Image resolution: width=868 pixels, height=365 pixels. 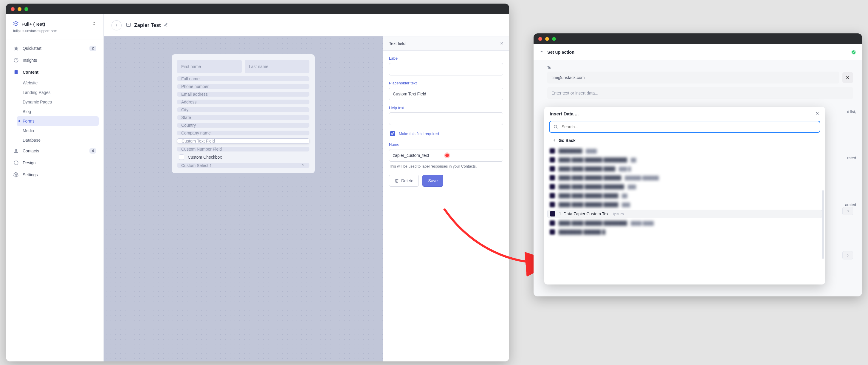 What do you see at coordinates (16, 72) in the screenshot?
I see `document-icon` at bounding box center [16, 72].